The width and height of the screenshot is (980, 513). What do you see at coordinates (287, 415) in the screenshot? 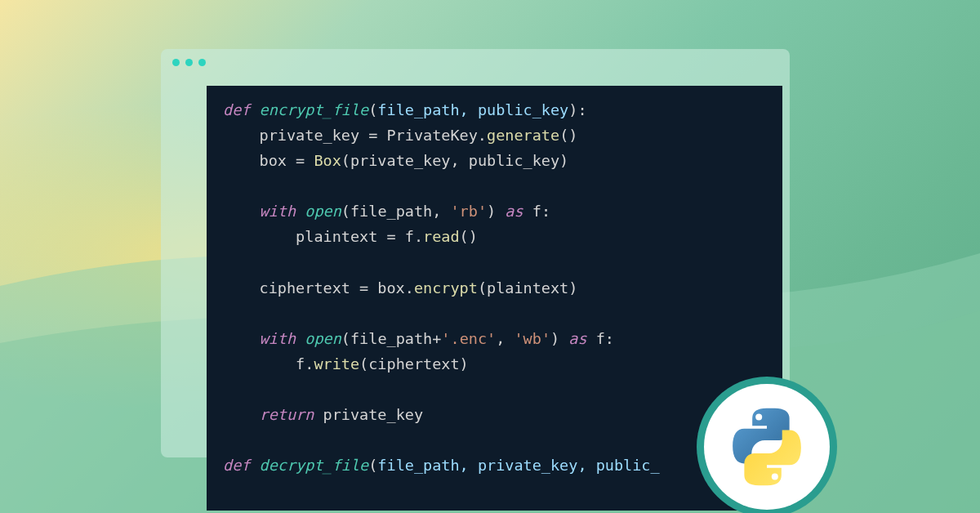
I see `code-token: return` at bounding box center [287, 415].